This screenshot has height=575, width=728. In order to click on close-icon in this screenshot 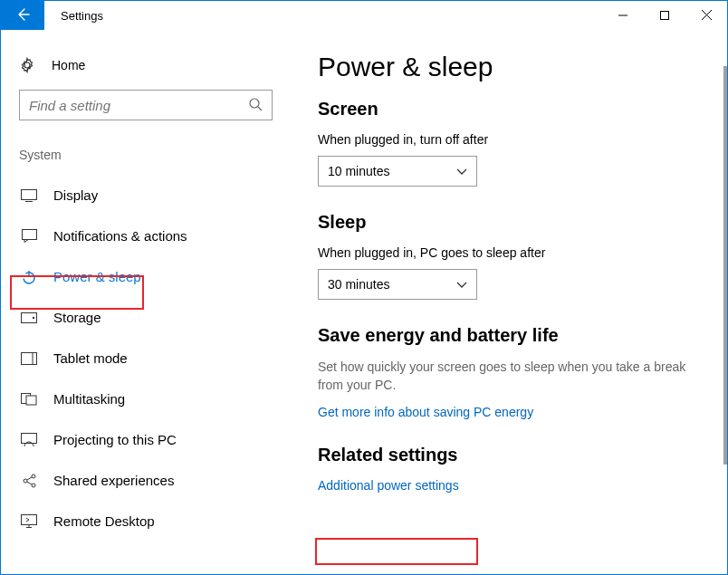, I will do `click(706, 15)`.